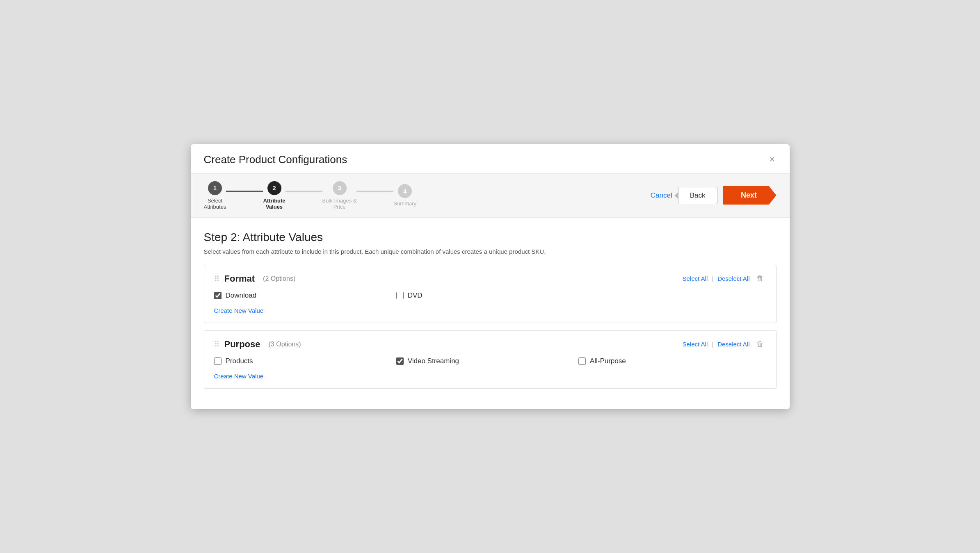 The image size is (980, 553). Describe the element at coordinates (217, 344) in the screenshot. I see `drag-handle-purpose: ⠿` at that location.